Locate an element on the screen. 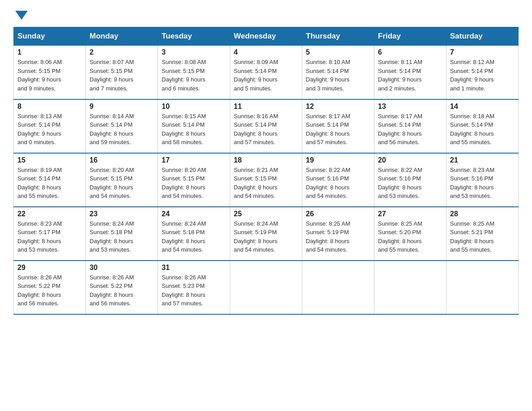 This screenshot has height=411, width=532. day-number: 6 is located at coordinates (410, 52).